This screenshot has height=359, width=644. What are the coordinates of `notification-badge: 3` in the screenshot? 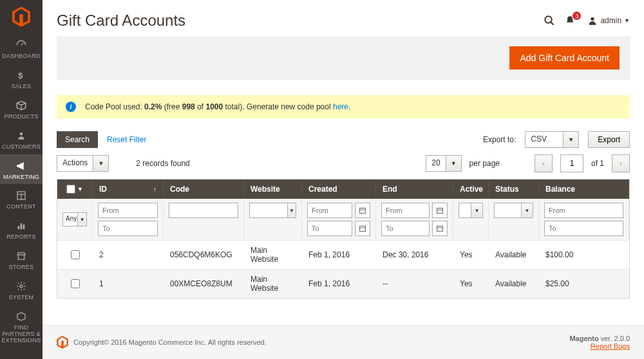 It's located at (577, 15).